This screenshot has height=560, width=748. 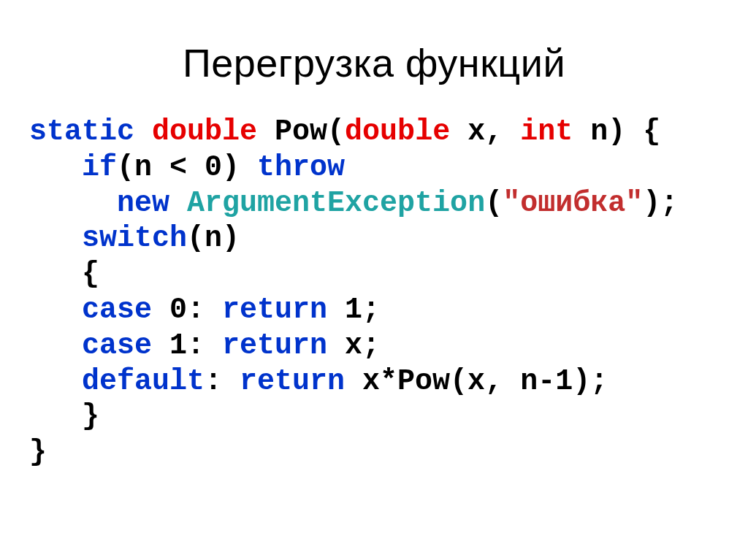 I want to click on code-text: x;, so click(x=354, y=346).